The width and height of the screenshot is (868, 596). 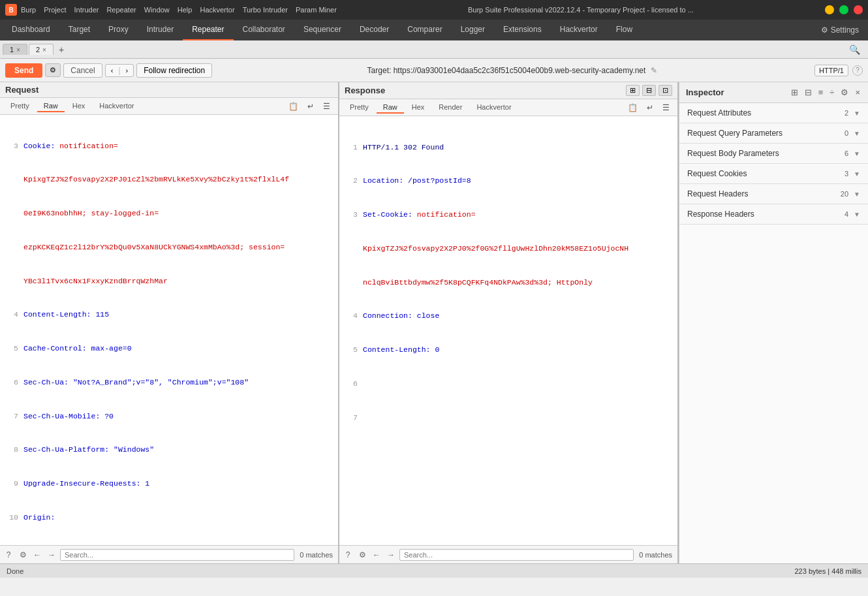 I want to click on response-line-6: 6, so click(x=508, y=384).